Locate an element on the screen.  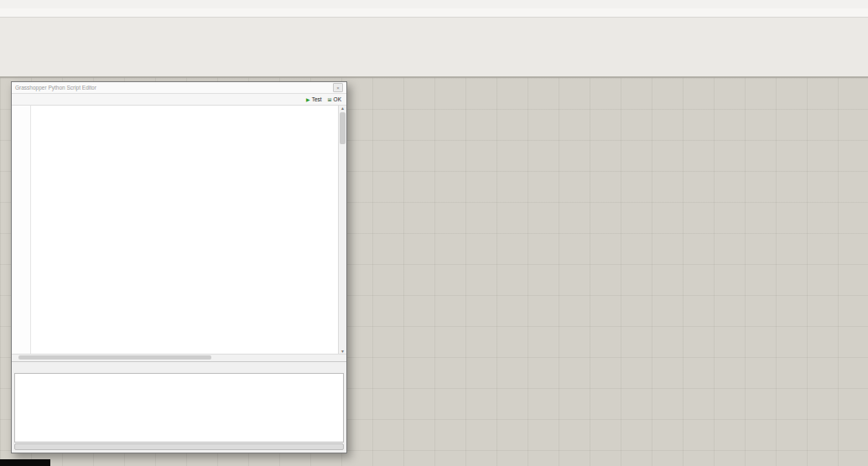
editor-statusbar is located at coordinates (179, 448).